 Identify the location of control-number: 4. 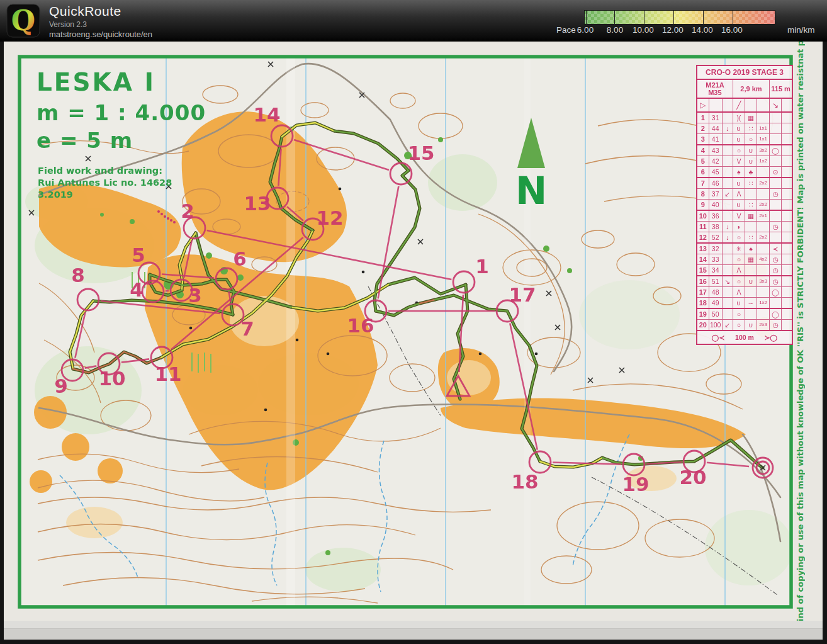
(137, 290).